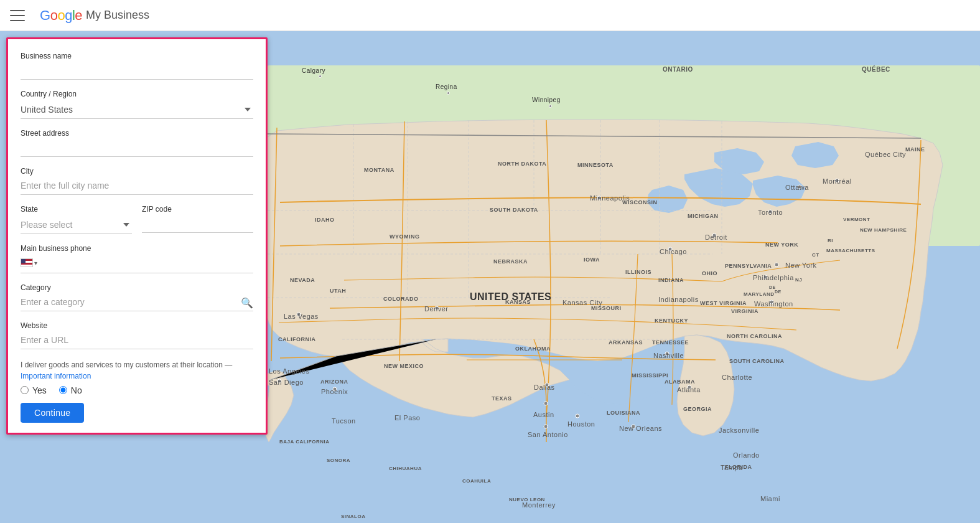 The width and height of the screenshot is (980, 523). Describe the element at coordinates (137, 326) in the screenshot. I see `website-label: Website` at that location.